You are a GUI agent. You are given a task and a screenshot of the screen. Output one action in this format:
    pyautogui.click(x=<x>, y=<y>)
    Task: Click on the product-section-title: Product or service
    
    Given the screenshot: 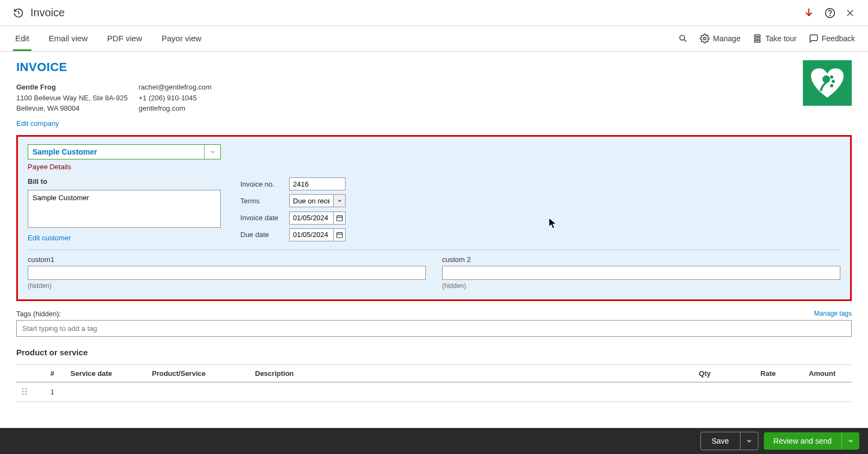 What is the action you would take?
    pyautogui.click(x=434, y=353)
    